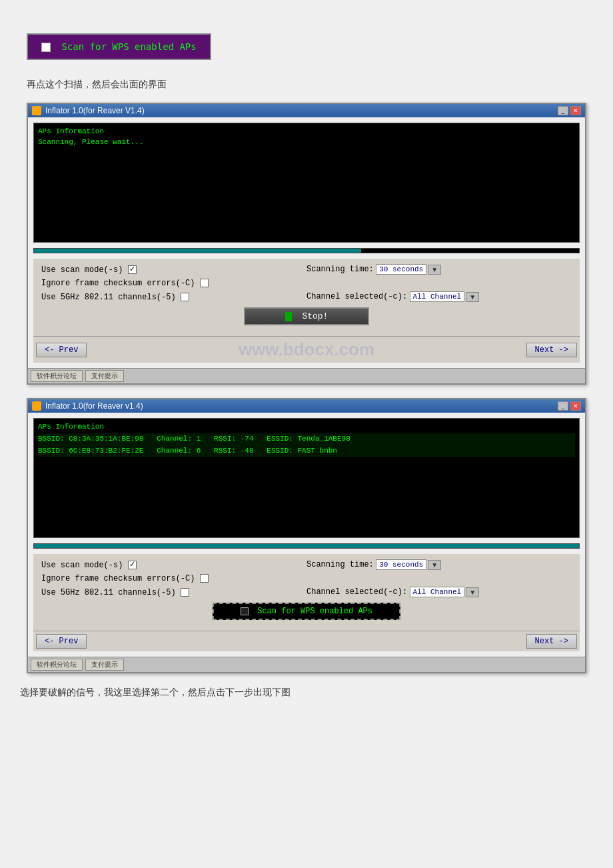  I want to click on window1-bottombar-item1: 软件积分论坛, so click(57, 376).